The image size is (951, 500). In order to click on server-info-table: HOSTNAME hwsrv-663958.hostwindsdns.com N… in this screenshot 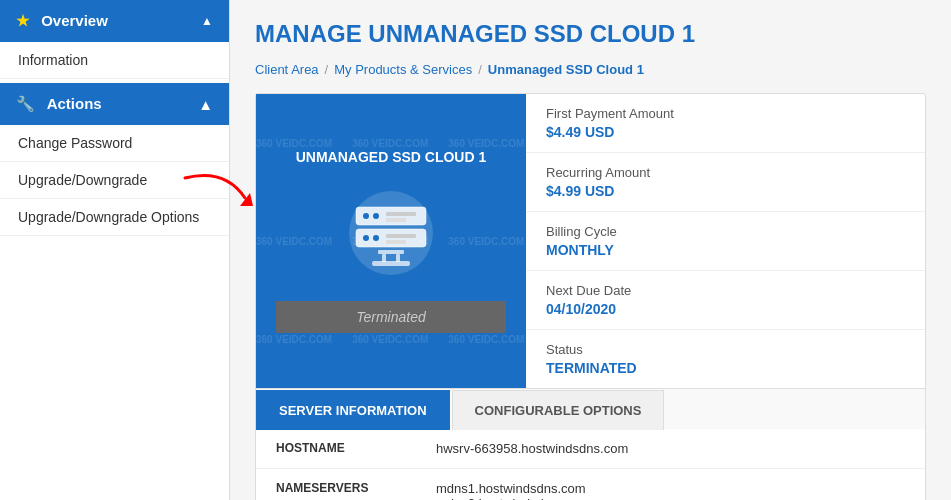, I will do `click(590, 464)`.